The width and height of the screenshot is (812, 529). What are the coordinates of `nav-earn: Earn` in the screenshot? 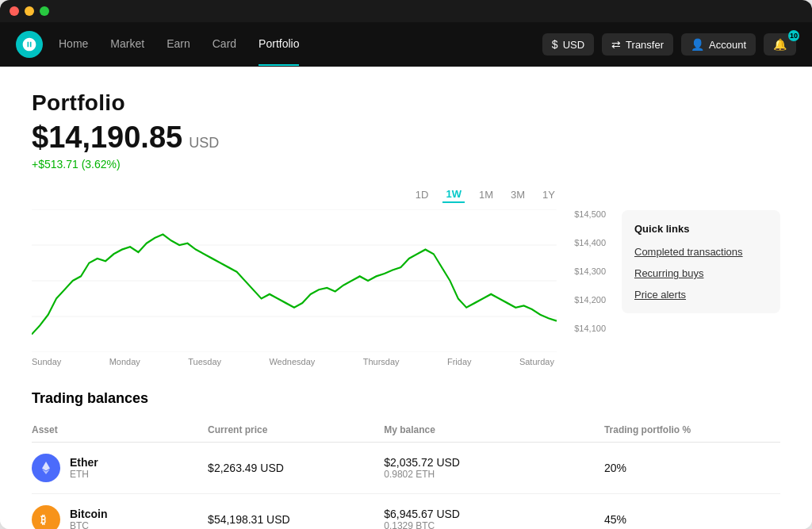 It's located at (178, 44).